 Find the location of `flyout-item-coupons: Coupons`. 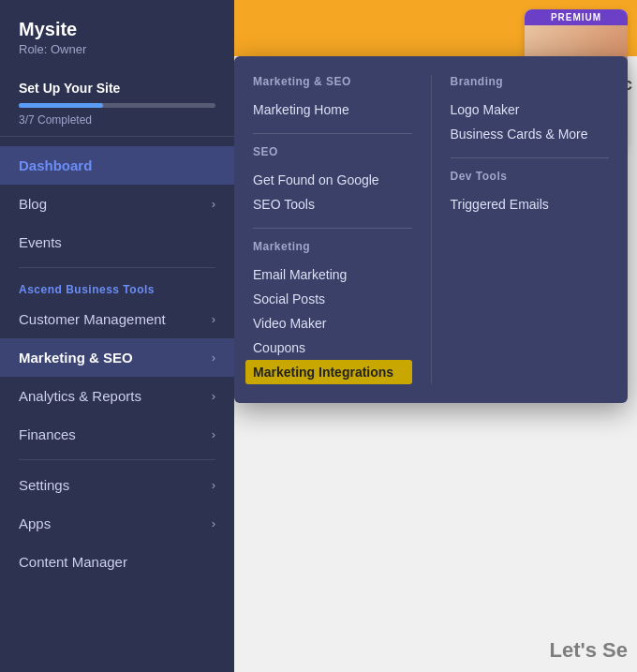

flyout-item-coupons: Coupons is located at coordinates (333, 348).